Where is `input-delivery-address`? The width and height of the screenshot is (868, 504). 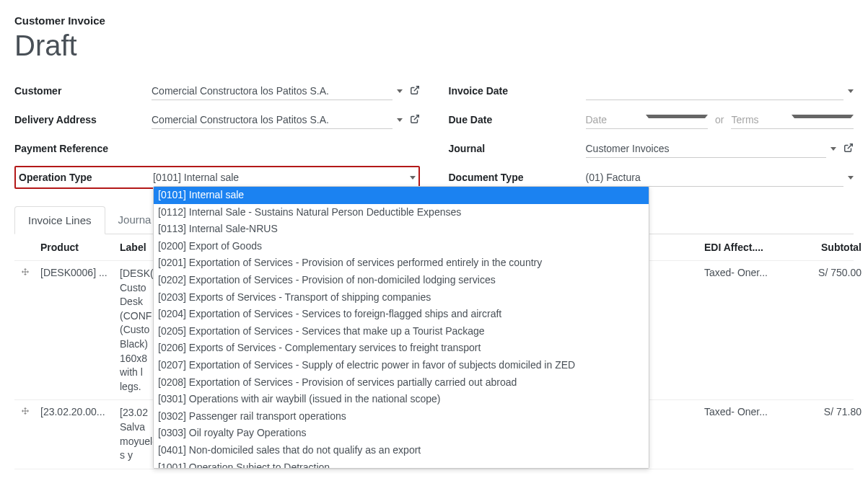
input-delivery-address is located at coordinates (272, 120).